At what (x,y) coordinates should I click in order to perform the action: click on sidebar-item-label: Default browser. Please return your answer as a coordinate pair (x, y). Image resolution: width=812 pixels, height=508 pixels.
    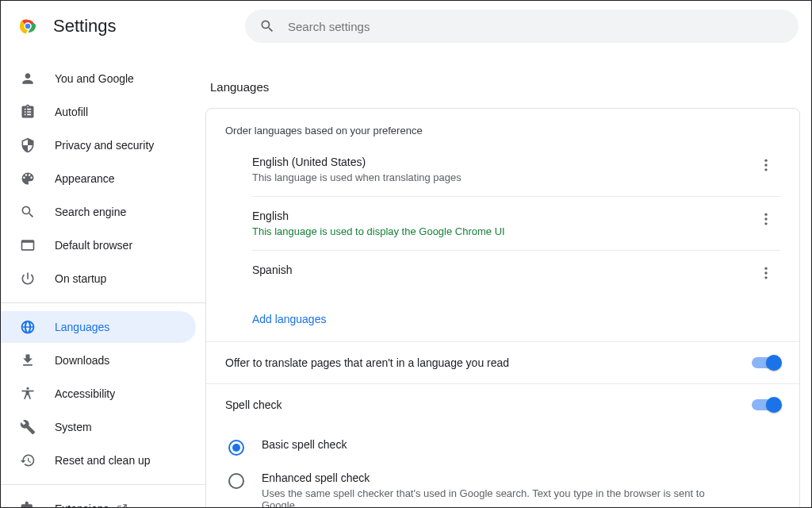
    Looking at the image, I should click on (94, 245).